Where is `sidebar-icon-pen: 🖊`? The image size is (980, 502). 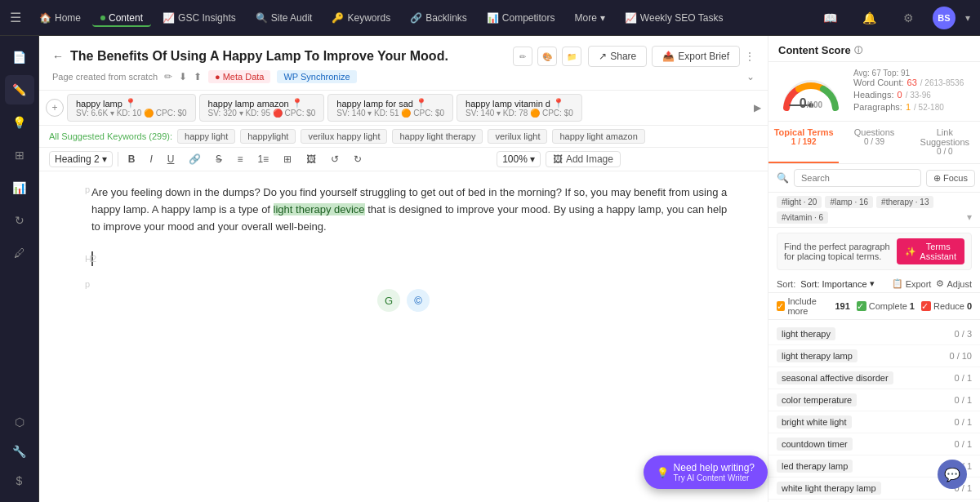
sidebar-icon-pen: 🖊 is located at coordinates (20, 253).